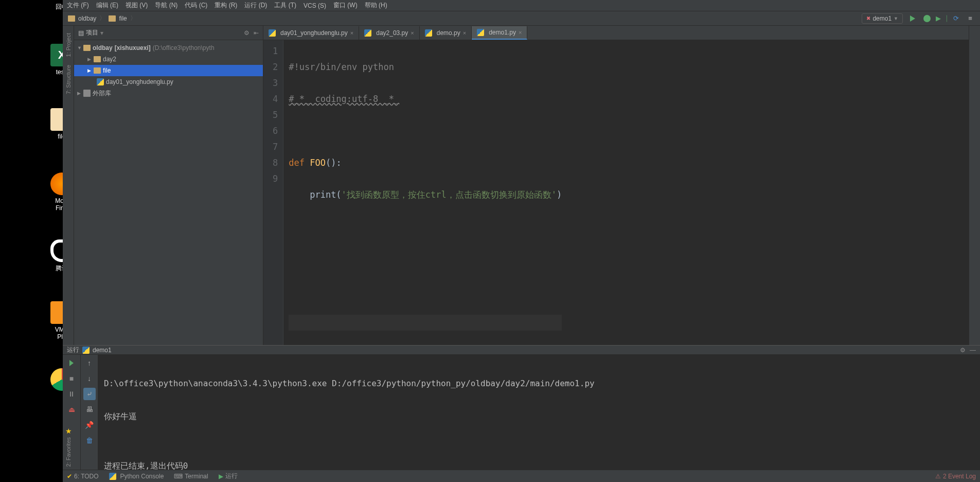  Describe the element at coordinates (376, 5) in the screenshot. I see `menu-help: 帮助 (H)` at that location.